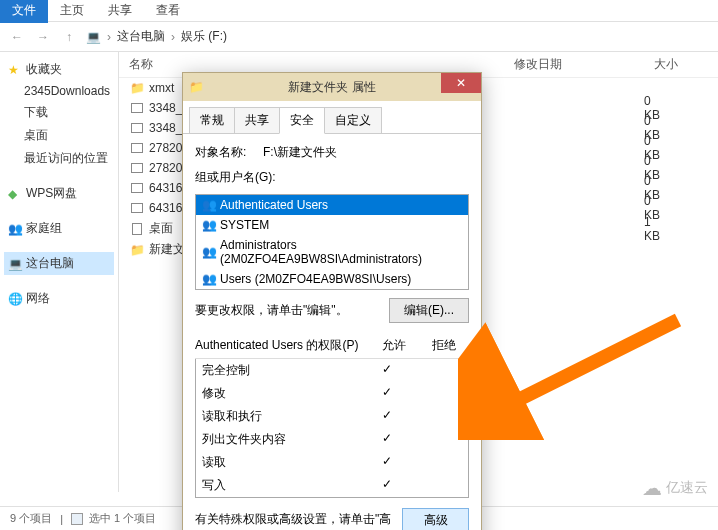 The image size is (718, 530). Describe the element at coordinates (17, 37) in the screenshot. I see `back-icon: ←` at that location.